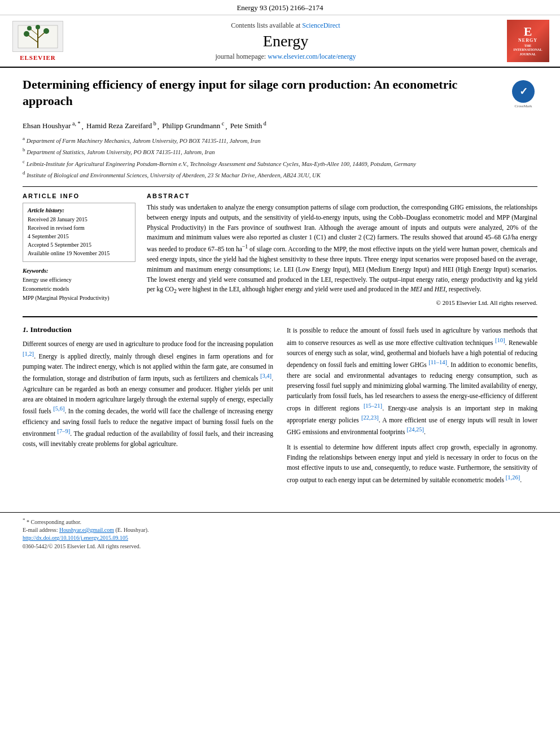 This screenshot has height=747, width=560. Describe the element at coordinates (342, 303) in the screenshot. I see `copyright-line: © 2015 Elsevier Ltd. All rights reserved…` at that location.